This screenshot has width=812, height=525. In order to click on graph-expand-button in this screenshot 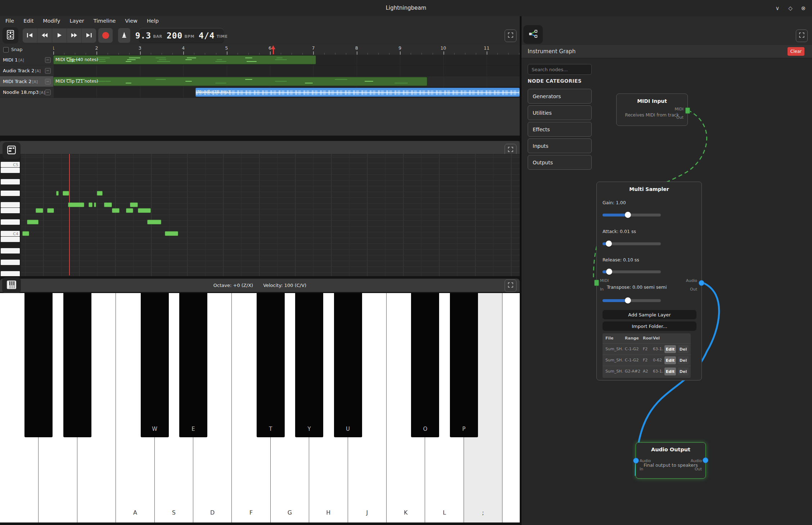, I will do `click(802, 36)`.